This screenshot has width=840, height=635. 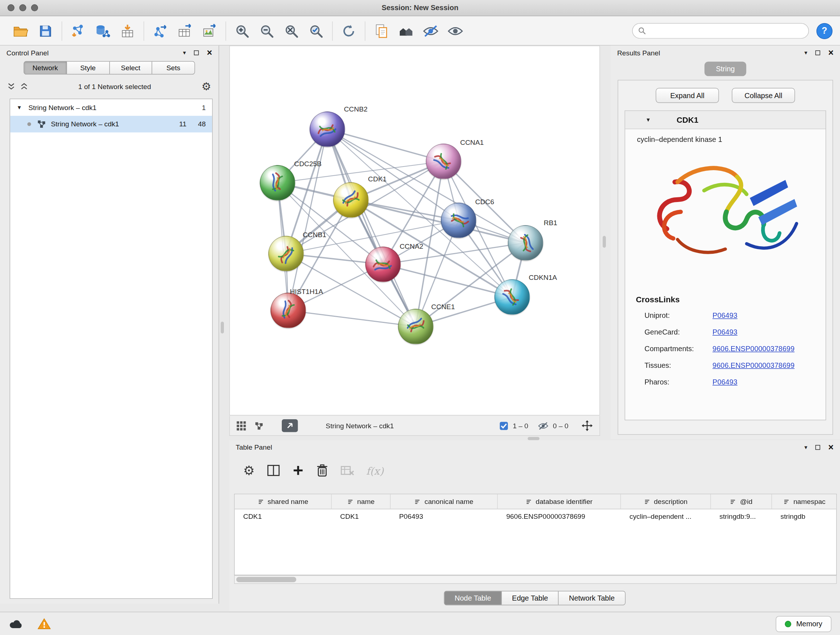 What do you see at coordinates (543, 426) in the screenshot?
I see `hidden-eye-icon` at bounding box center [543, 426].